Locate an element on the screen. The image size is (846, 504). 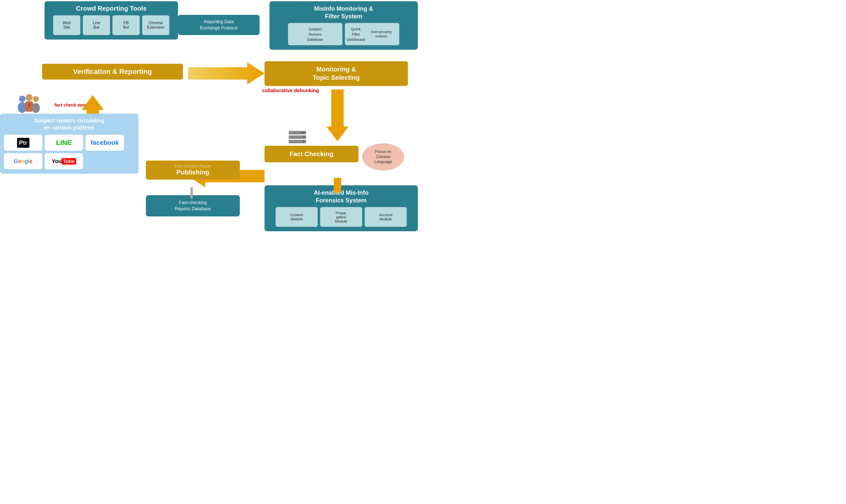
tool-linebot: LineBot is located at coordinates (96, 25).